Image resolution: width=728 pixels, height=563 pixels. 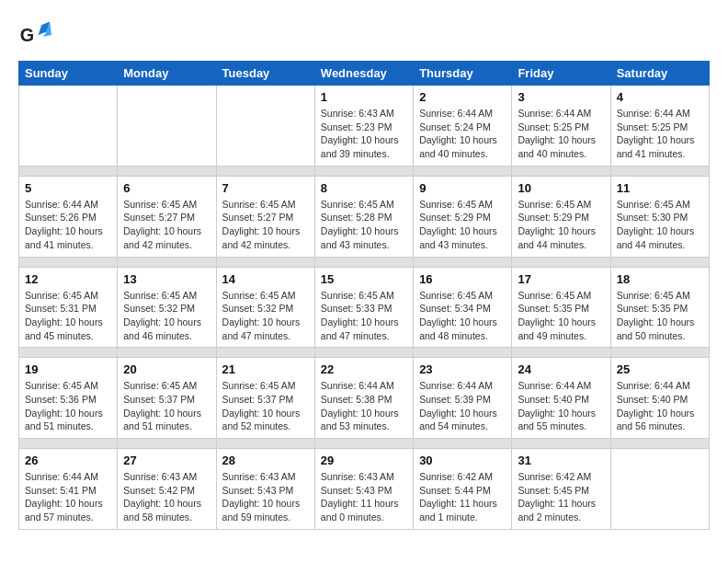 I want to click on calendar-day-2-3: 15Sunrise: 6:45 AMSunset: 5:33 PMDayligh…, so click(x=364, y=307).